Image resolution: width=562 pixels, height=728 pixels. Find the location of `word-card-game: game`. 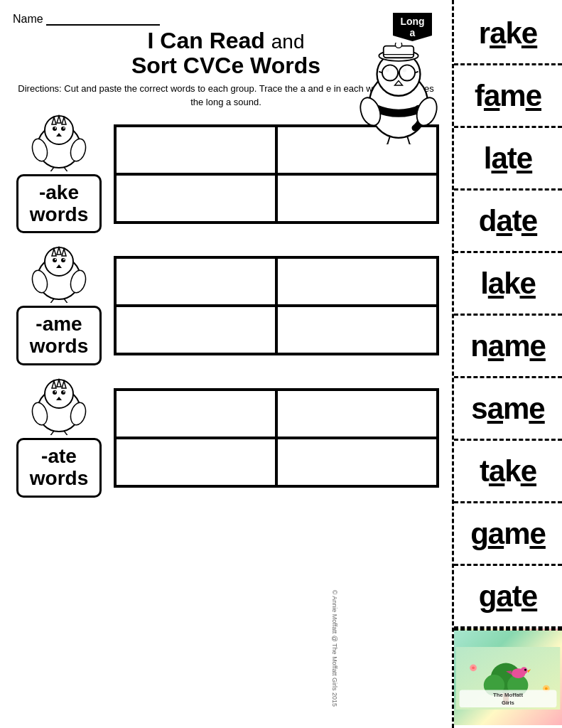

word-card-game: game is located at coordinates (508, 535).